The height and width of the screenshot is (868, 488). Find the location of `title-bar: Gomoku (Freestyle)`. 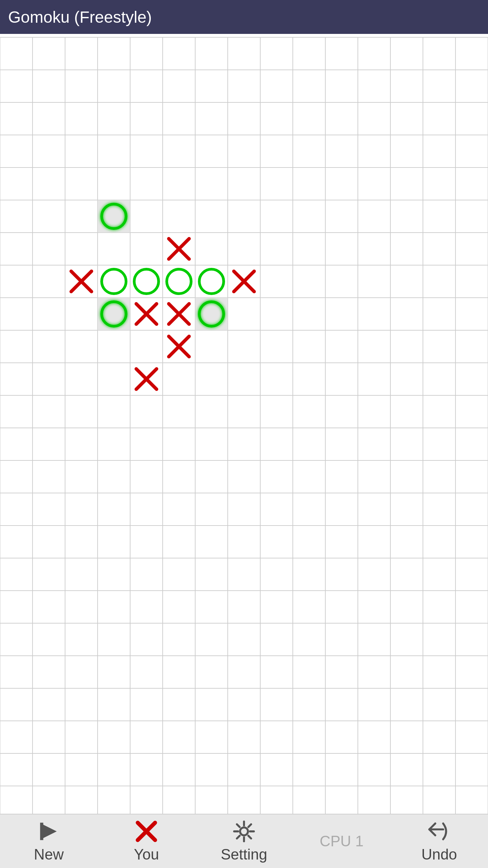

title-bar: Gomoku (Freestyle) is located at coordinates (244, 17).